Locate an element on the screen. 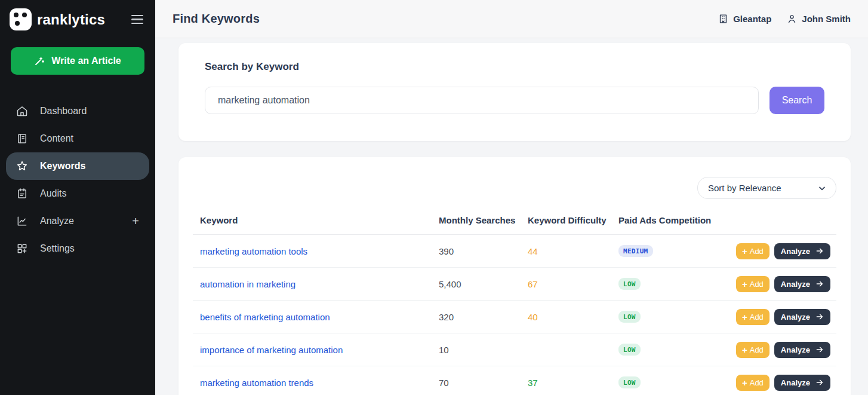 The image size is (868, 395). chevron-down-icon is located at coordinates (822, 188).